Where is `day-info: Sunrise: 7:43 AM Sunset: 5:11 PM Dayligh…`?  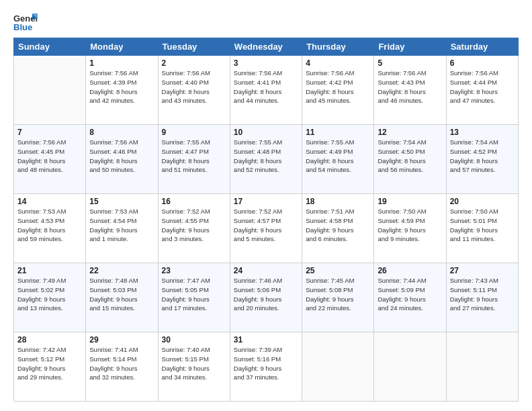
day-info: Sunrise: 7:43 AM Sunset: 5:11 PM Dayligh… is located at coordinates (482, 294).